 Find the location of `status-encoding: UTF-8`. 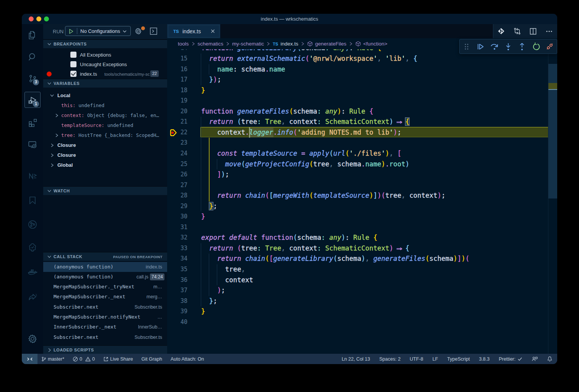

status-encoding: UTF-8 is located at coordinates (416, 359).